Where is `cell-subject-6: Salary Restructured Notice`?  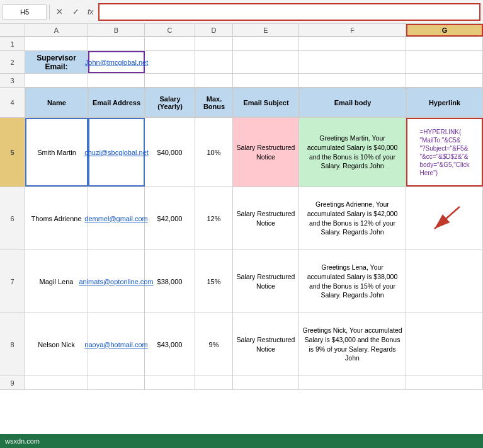 cell-subject-6: Salary Restructured Notice is located at coordinates (266, 218).